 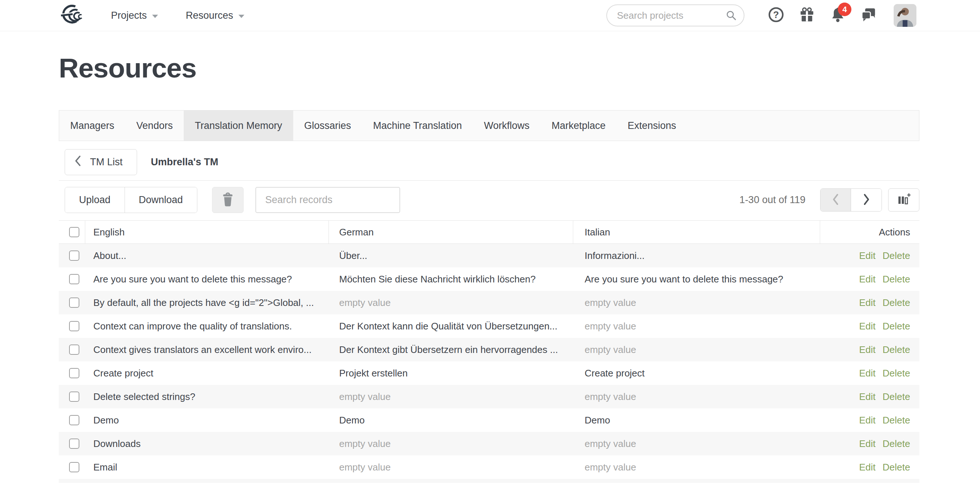 What do you see at coordinates (838, 15) in the screenshot?
I see `notifications-button: 4` at bounding box center [838, 15].